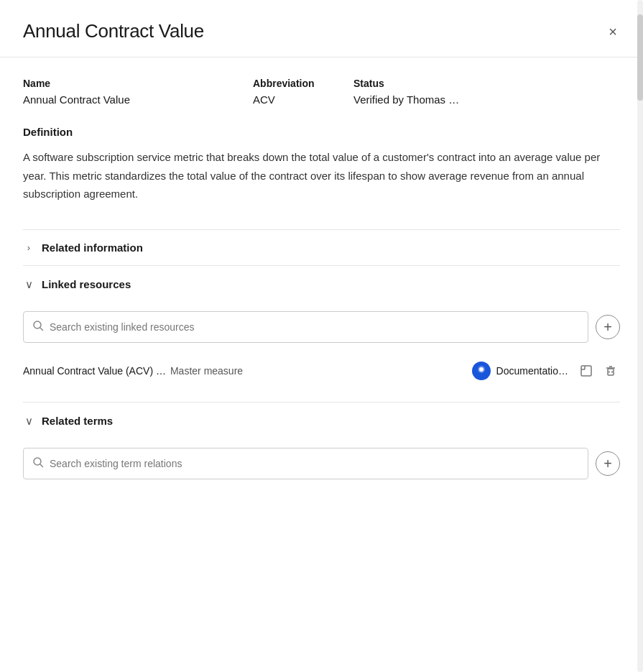 The height and width of the screenshot is (672, 643). Describe the element at coordinates (608, 327) in the screenshot. I see `linked-resources-add-button: +` at that location.